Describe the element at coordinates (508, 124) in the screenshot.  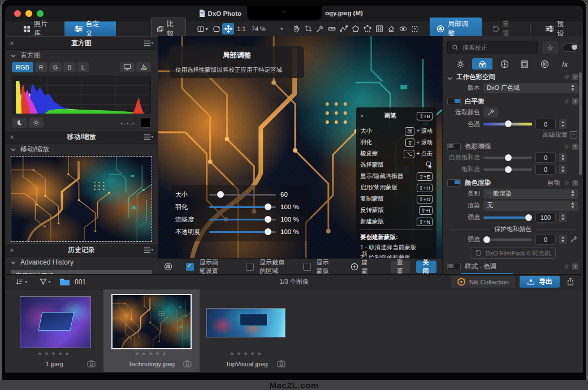
I see `temperature-slider` at that location.